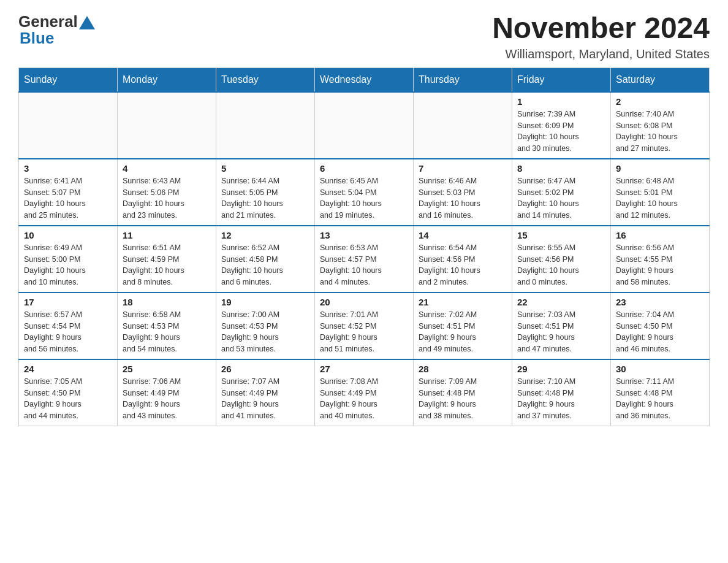 Image resolution: width=728 pixels, height=563 pixels. Describe the element at coordinates (266, 326) in the screenshot. I see `calendar-cell: 19Sunrise: 7:00 AM Sunset: 4:53 PM Dayli…` at that location.